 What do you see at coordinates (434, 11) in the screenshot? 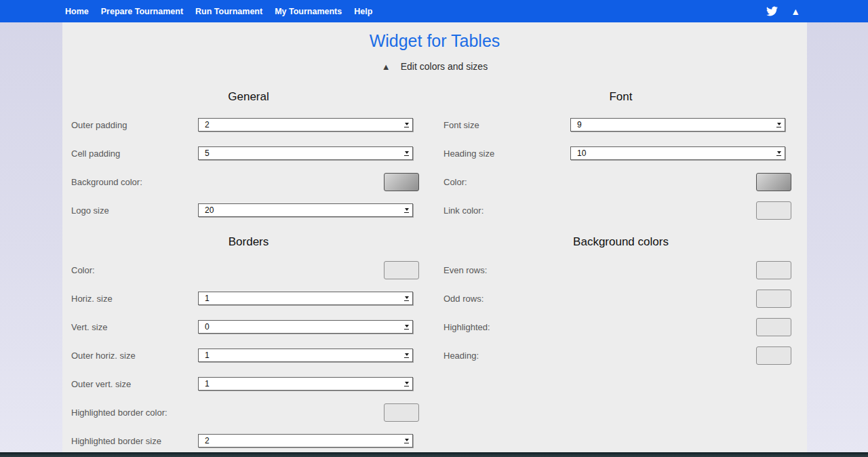
I see `top-navbar: Home Prepare Tournament Run Tournament M…` at bounding box center [434, 11].